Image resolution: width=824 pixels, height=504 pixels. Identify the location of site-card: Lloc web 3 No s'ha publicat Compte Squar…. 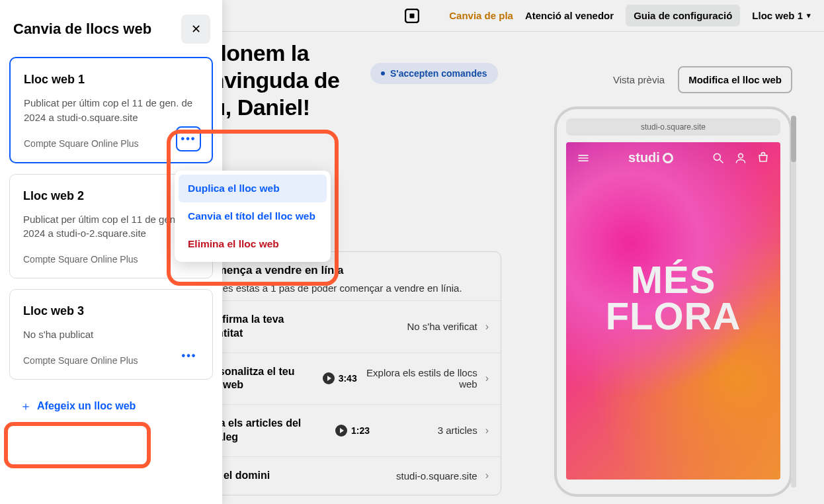
(111, 335).